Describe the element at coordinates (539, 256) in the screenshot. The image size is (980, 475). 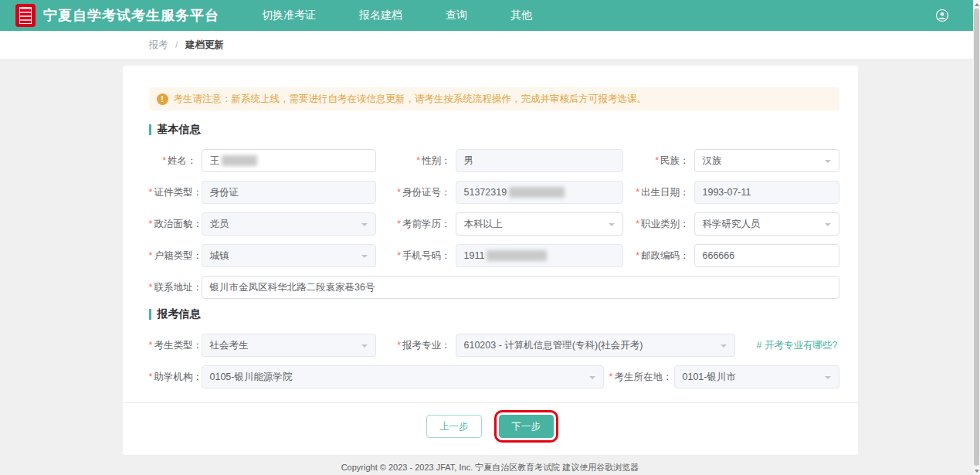
I see `phone-input: 1911` at that location.